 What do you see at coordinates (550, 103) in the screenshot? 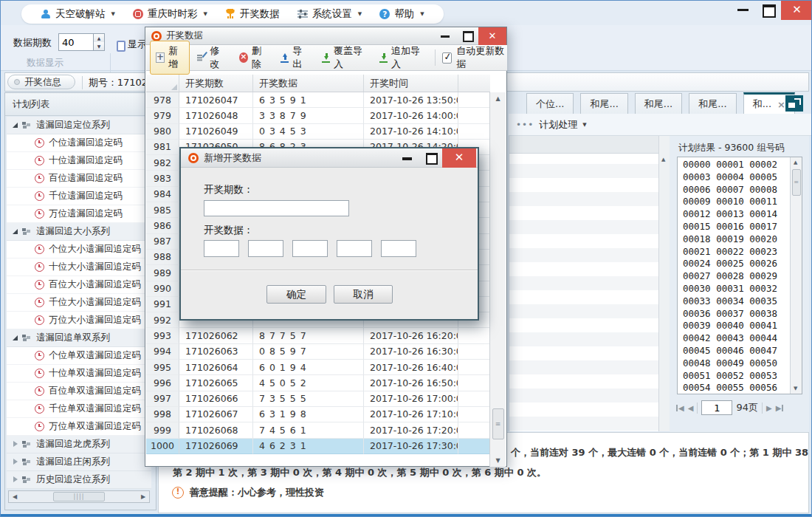
I see `plan-tab: 个位... ×` at bounding box center [550, 103].